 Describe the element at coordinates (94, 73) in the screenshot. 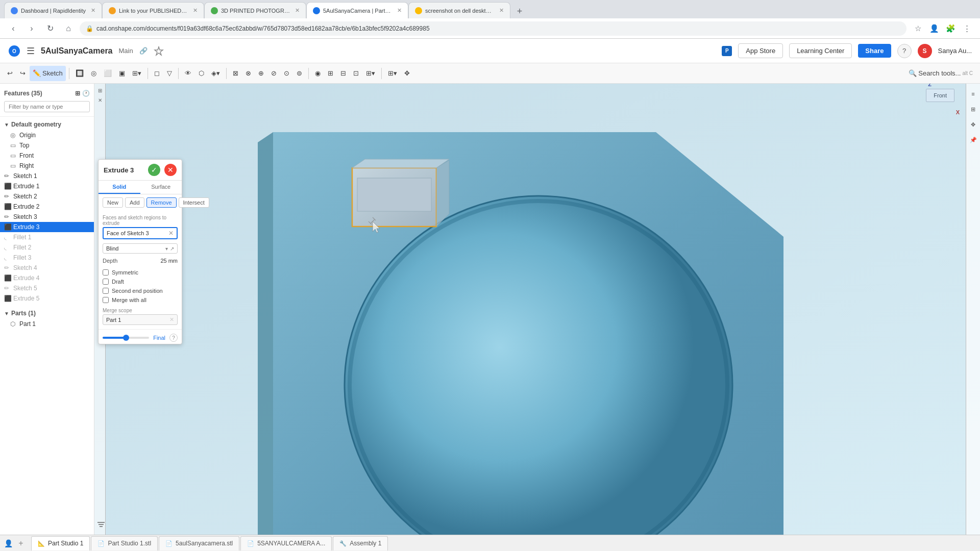

I see `tool-2: ◎` at that location.